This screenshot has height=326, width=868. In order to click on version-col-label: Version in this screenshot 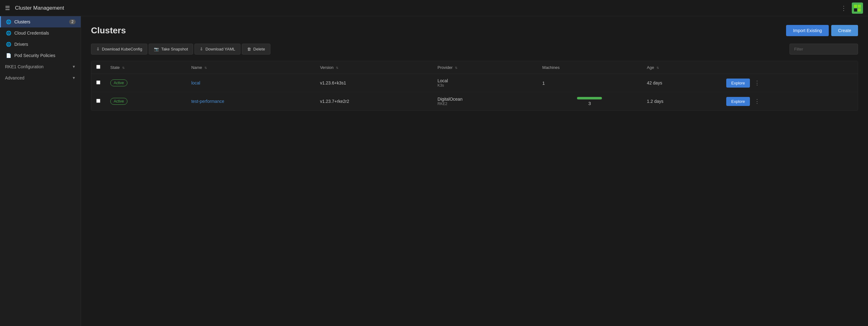, I will do `click(327, 67)`.